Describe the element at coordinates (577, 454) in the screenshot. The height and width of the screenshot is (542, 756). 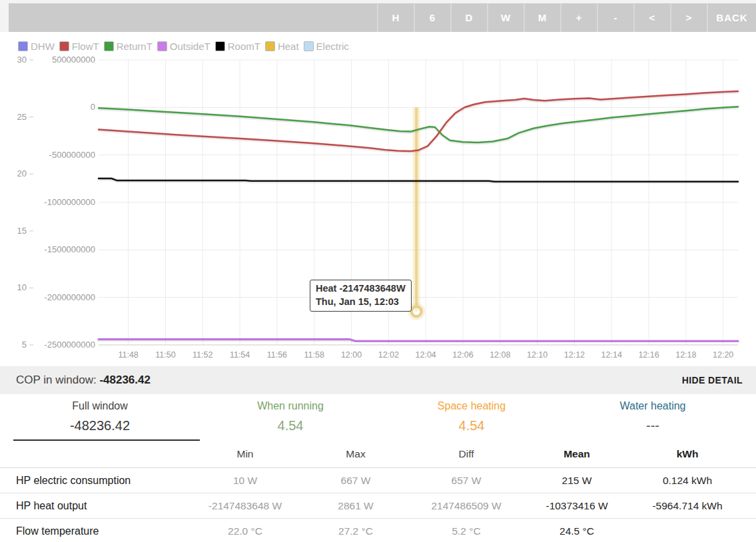
I see `table-header-mean: Mean` at that location.